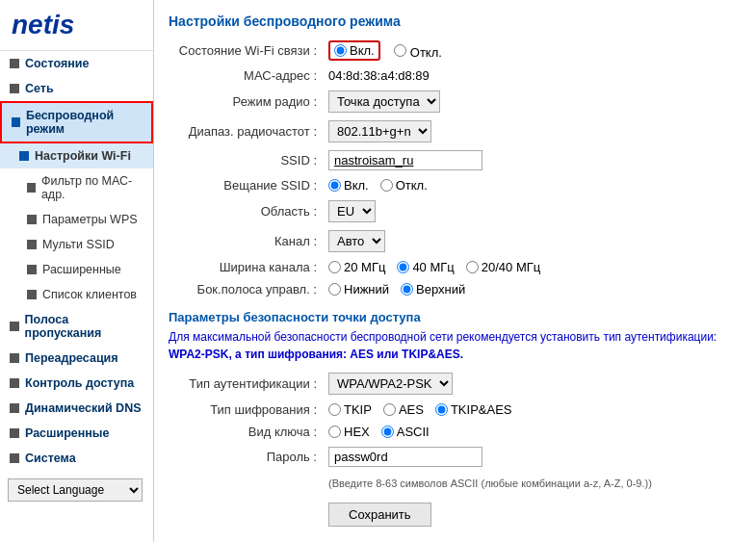  I want to click on sidebar-item-access-label: Контроль доступа, so click(79, 383).